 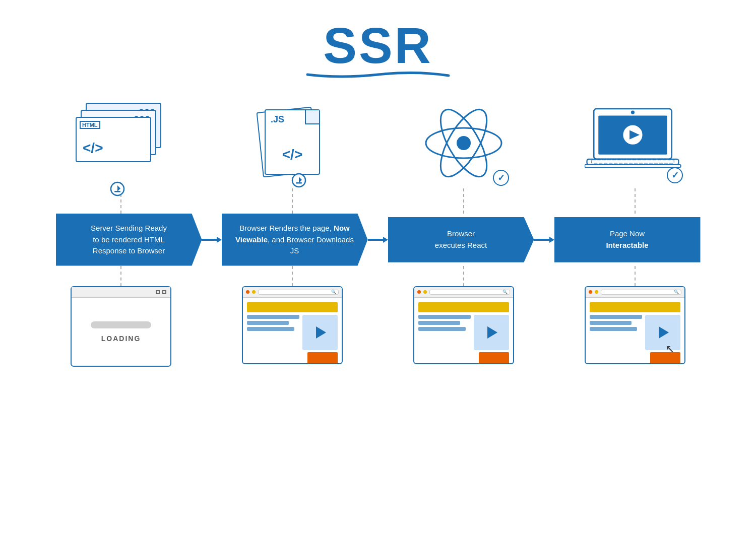 I want to click on orange-box, so click(x=323, y=358).